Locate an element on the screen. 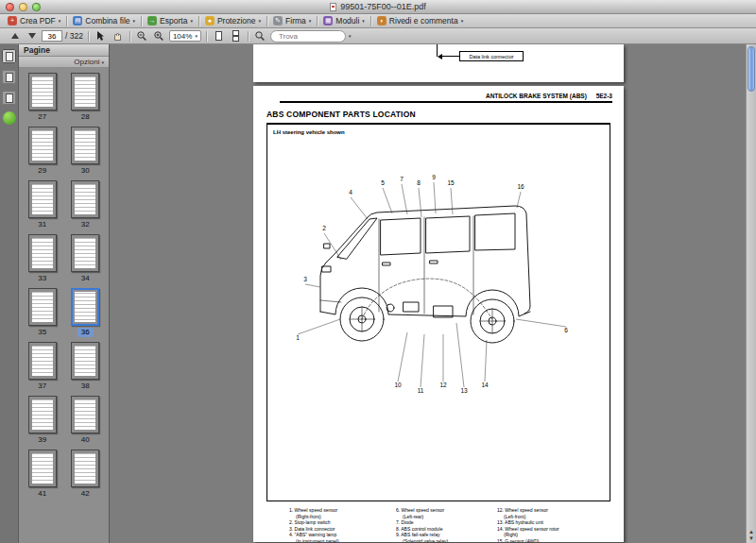 The image size is (756, 543). zoom-window-button is located at coordinates (36, 8).